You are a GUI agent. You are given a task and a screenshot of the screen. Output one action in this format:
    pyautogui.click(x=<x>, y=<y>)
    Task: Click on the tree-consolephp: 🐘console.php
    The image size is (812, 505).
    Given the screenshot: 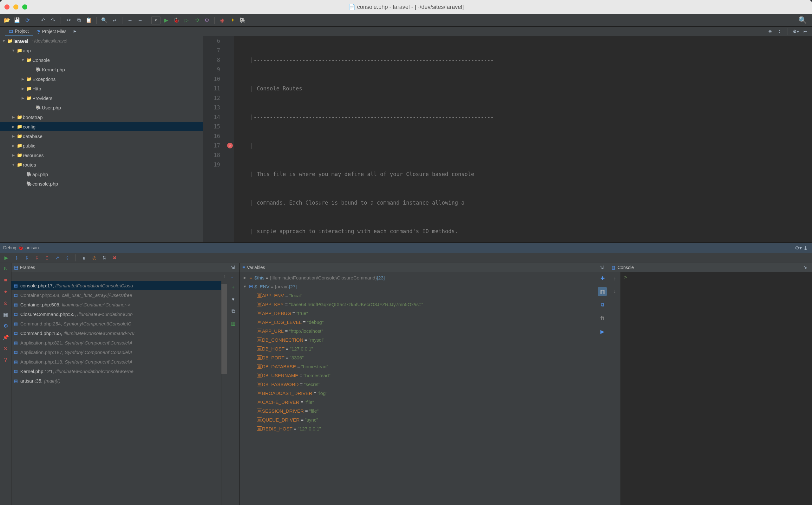 What is the action you would take?
    pyautogui.click(x=102, y=184)
    